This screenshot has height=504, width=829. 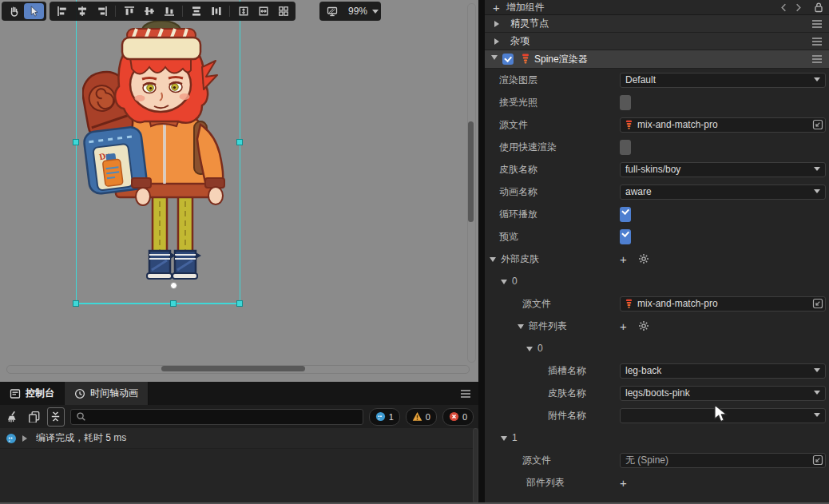 What do you see at coordinates (518, 460) in the screenshot?
I see `prop-label: 源文件` at bounding box center [518, 460].